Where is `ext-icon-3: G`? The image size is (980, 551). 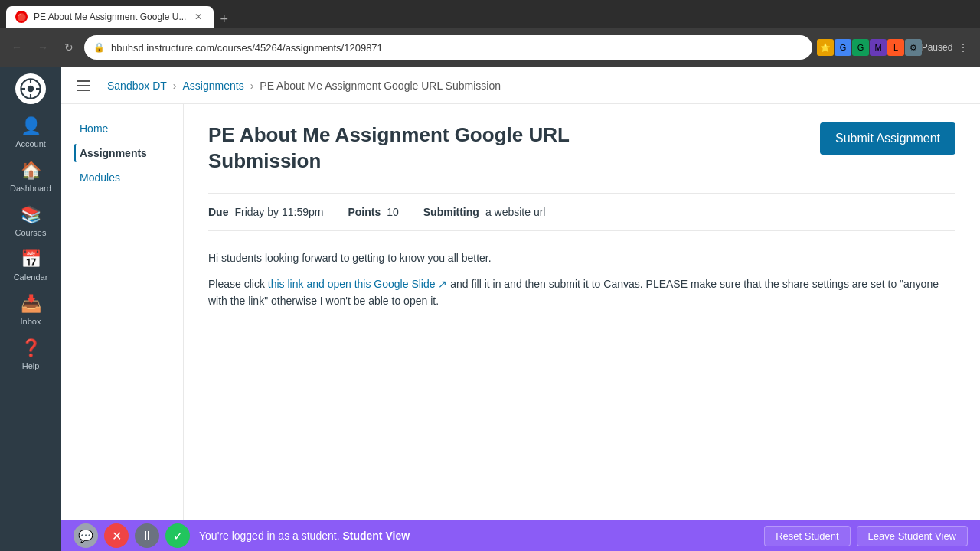
ext-icon-3: G is located at coordinates (861, 47).